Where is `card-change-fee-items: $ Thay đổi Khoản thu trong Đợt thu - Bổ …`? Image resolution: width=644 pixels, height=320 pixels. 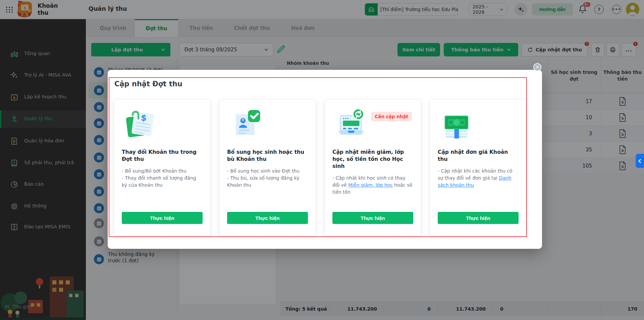 card-change-fee-items: $ Thay đổi Khoản thu trong Đợt thu - Bổ … is located at coordinates (162, 168).